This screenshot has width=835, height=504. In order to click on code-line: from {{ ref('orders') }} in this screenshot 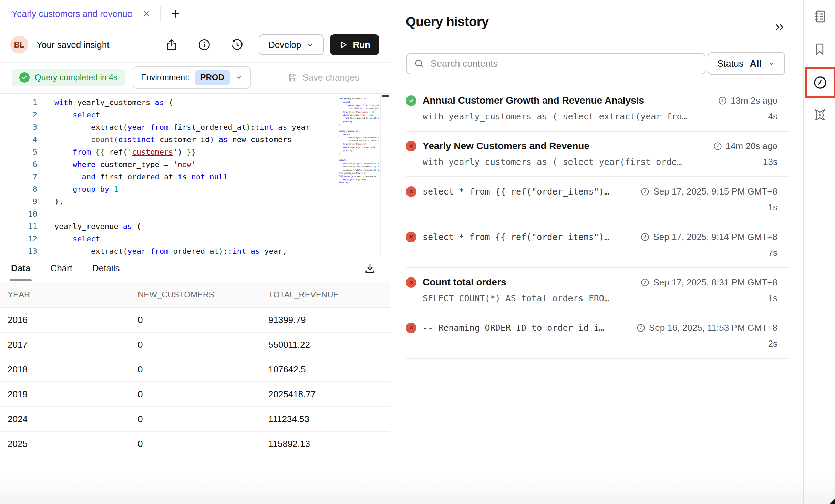, I will do `click(359, 144)`.